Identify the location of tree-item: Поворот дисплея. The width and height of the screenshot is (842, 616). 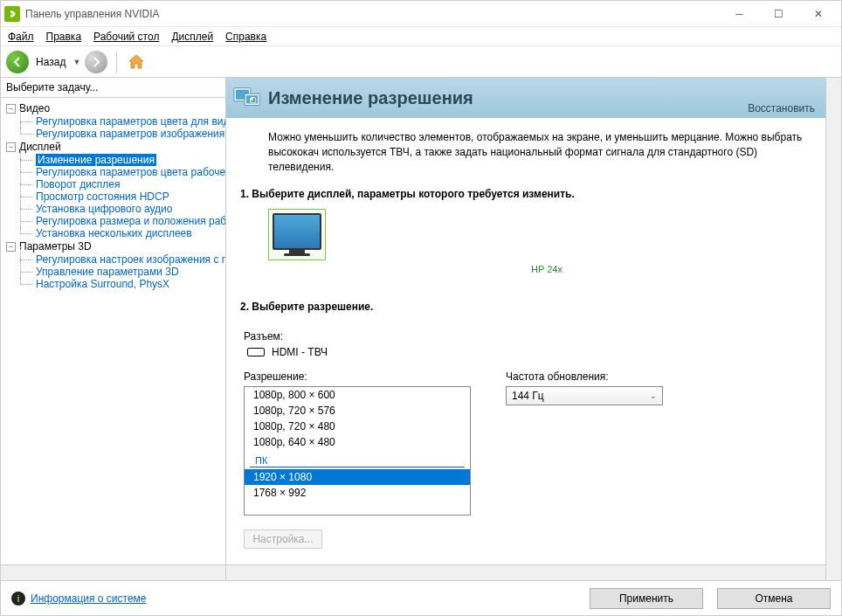
(122, 184).